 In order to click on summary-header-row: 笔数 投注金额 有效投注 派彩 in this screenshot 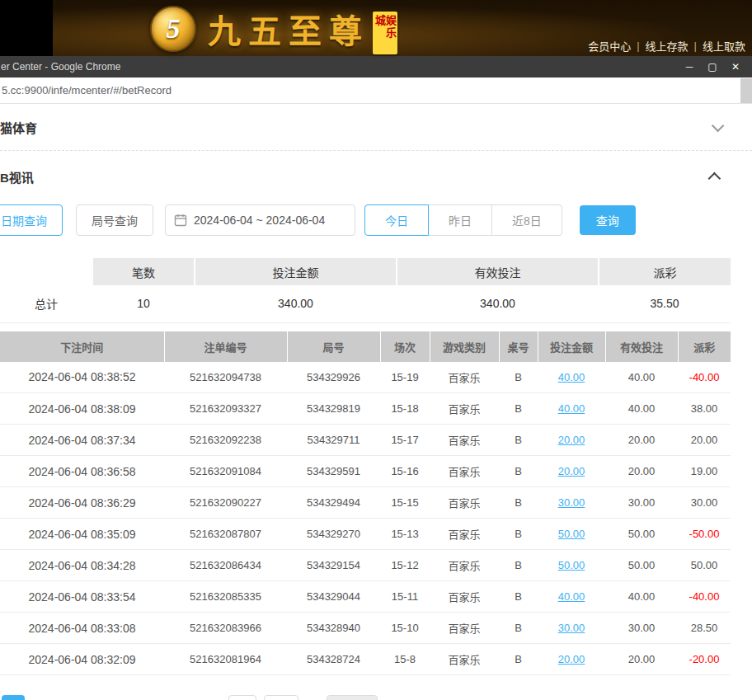, I will do `click(365, 272)`.